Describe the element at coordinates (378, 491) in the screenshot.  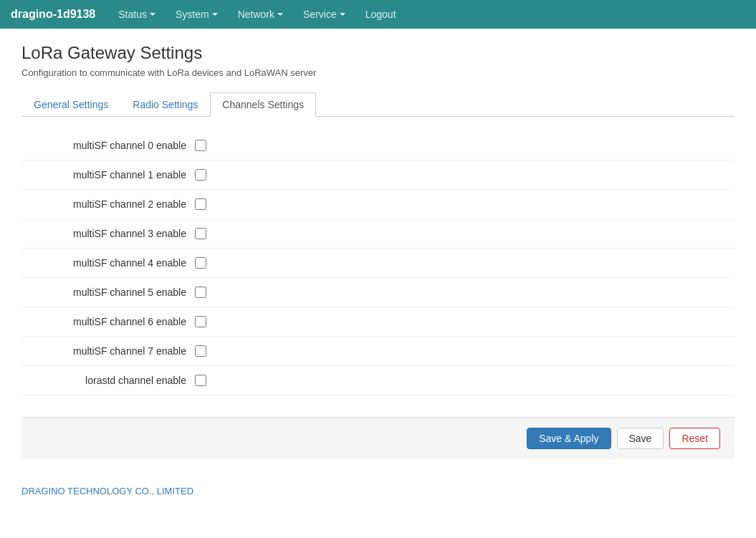
I see `page-footer: DRAGINO TECHNOLOGY CO., LIMITED` at that location.